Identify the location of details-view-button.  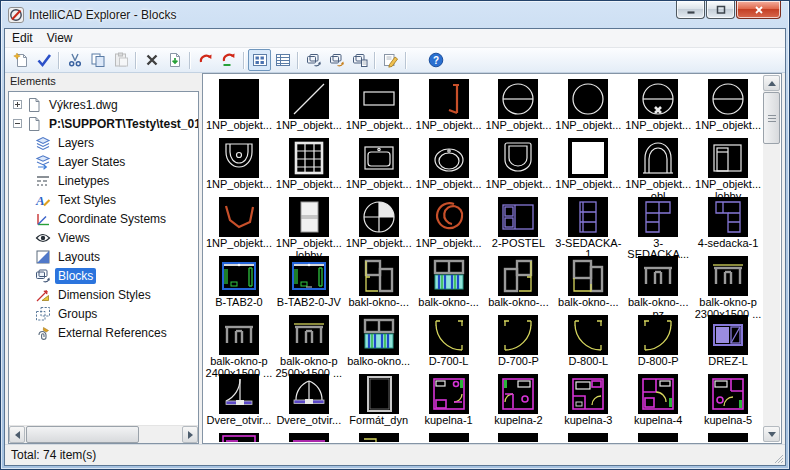
(282, 60).